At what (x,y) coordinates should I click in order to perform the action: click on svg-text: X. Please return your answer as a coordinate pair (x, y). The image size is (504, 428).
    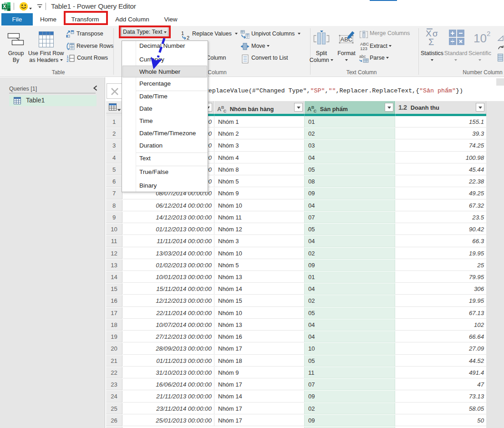
    Looking at the image, I should click on (5, 6).